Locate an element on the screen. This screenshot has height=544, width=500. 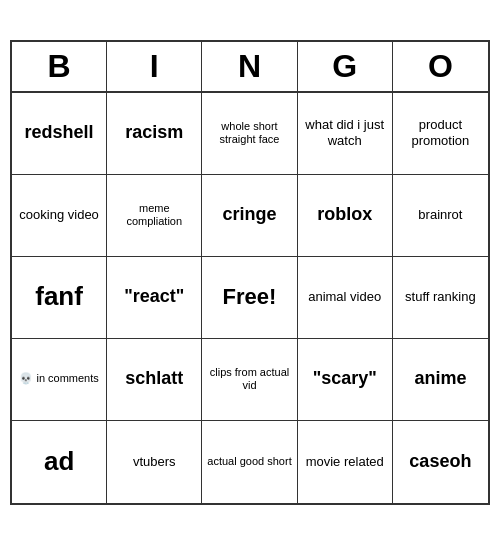
bingo-cell: 💀 in comments is located at coordinates (60, 380).